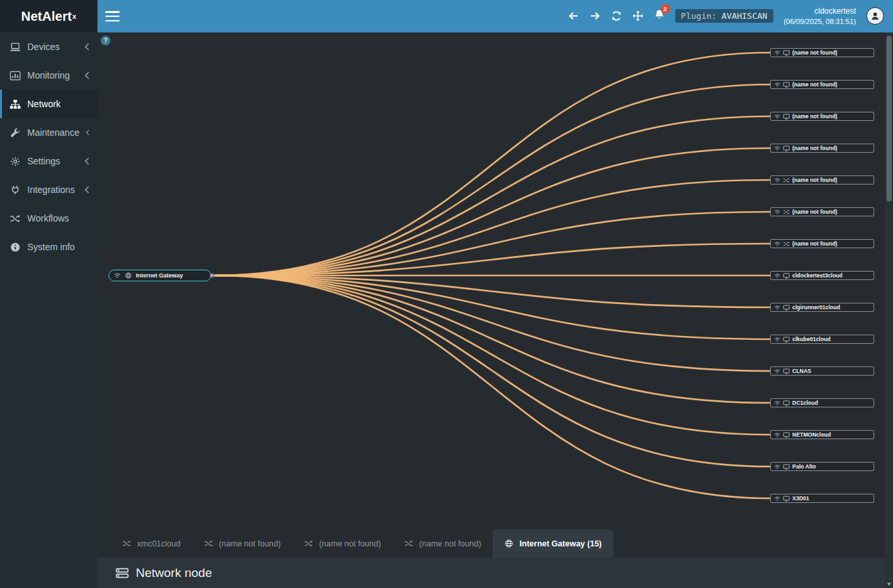  Describe the element at coordinates (174, 573) in the screenshot. I see `panel-title: Network node` at that location.